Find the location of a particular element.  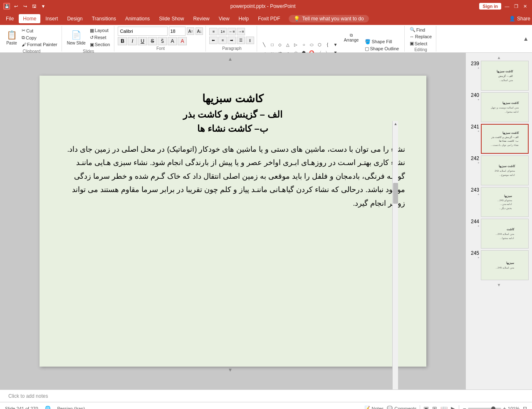

shape-btn-7: ⬭ is located at coordinates (312, 45).